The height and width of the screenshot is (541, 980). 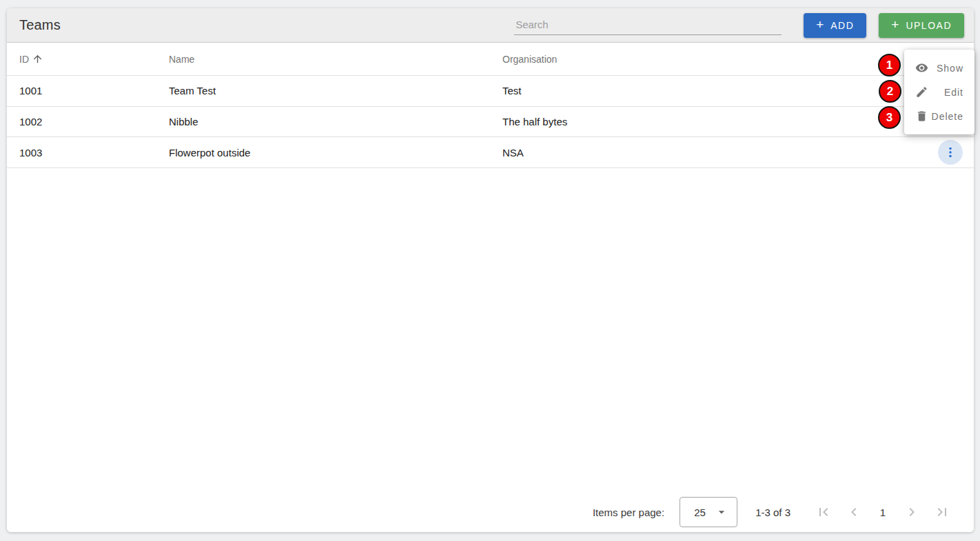 What do you see at coordinates (929, 25) in the screenshot?
I see `upload-button-label: UPLOAD` at bounding box center [929, 25].